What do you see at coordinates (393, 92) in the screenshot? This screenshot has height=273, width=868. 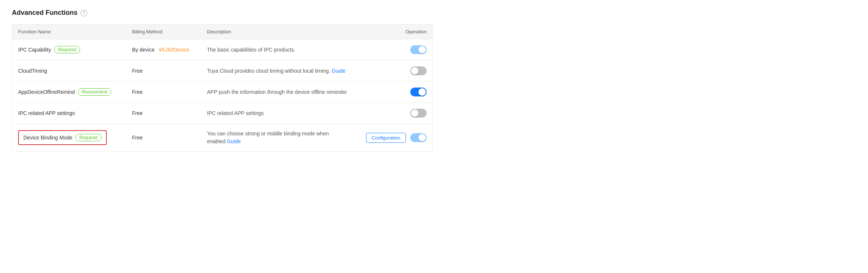 I see `operation-cell-app-remind` at bounding box center [393, 92].